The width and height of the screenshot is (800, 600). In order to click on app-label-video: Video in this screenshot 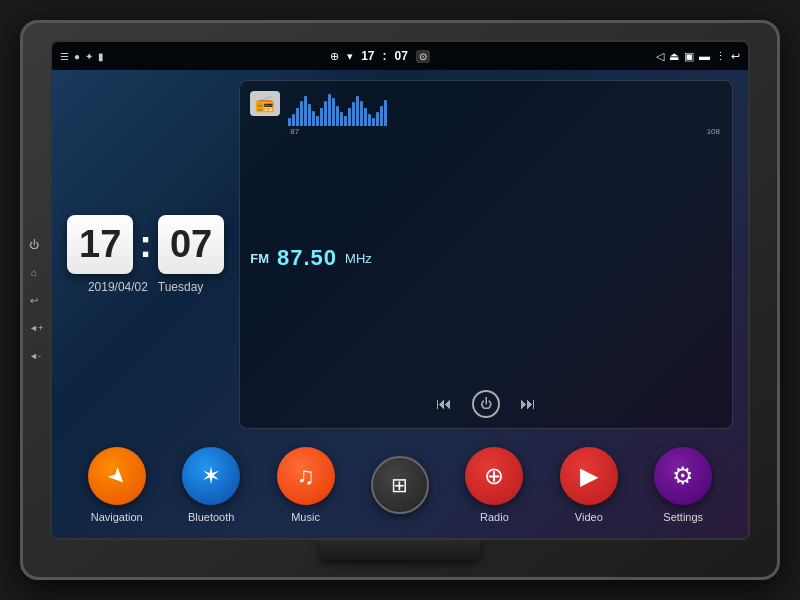, I will do `click(589, 517)`.